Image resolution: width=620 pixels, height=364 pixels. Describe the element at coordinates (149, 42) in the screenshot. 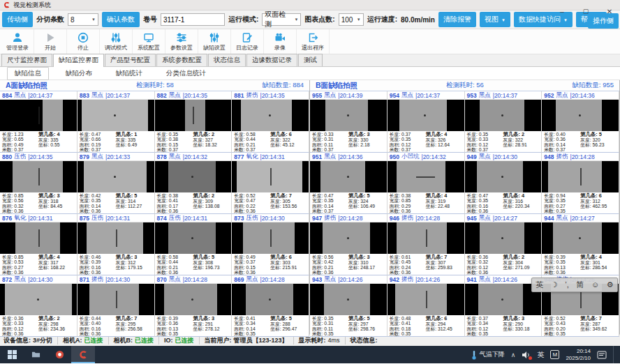

I see `ribbon-system-config-button: 系统配置` at that location.